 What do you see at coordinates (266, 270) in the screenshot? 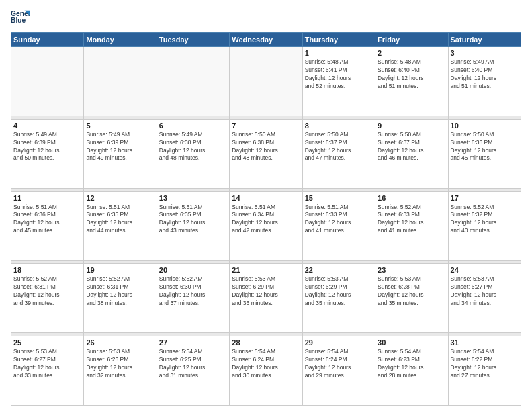
I see `day-number: 21` at bounding box center [266, 270].